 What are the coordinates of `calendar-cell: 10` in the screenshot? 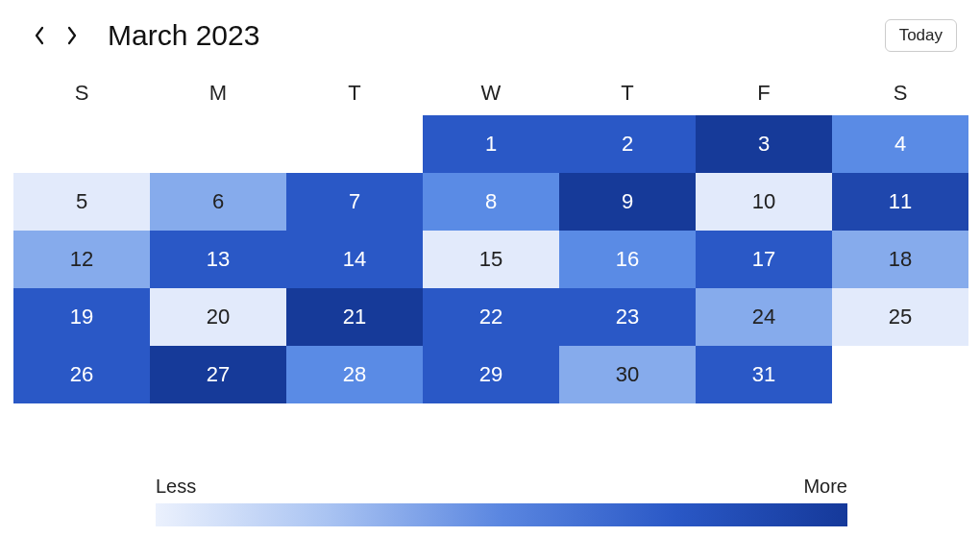 It's located at (764, 202).